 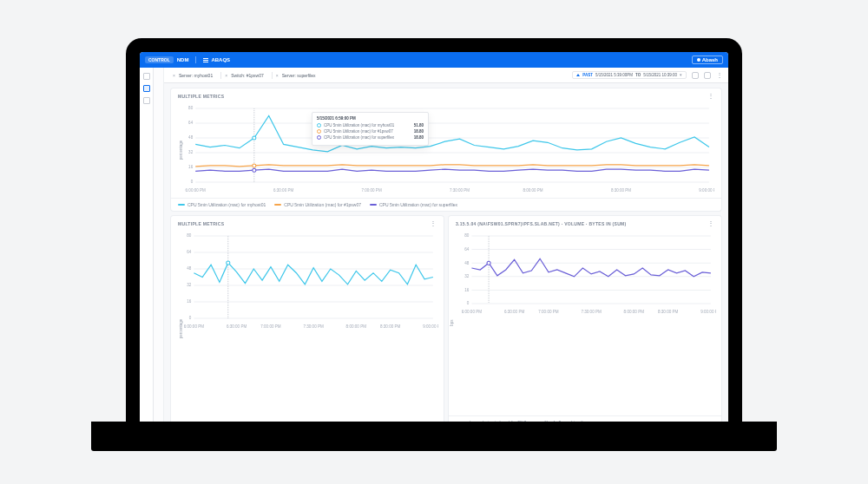 I want to click on tooltip-swatch, so click(x=319, y=132).